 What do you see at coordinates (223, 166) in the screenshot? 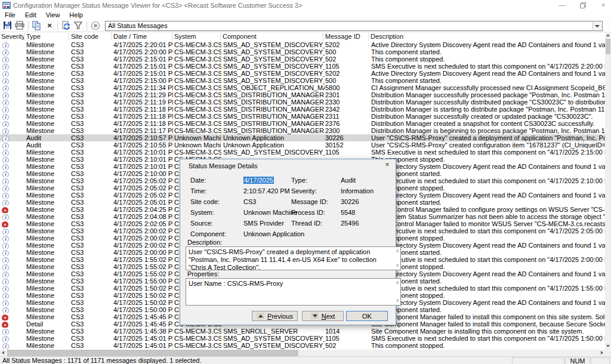
I see `dialog-title: Status Message Details` at bounding box center [223, 166].